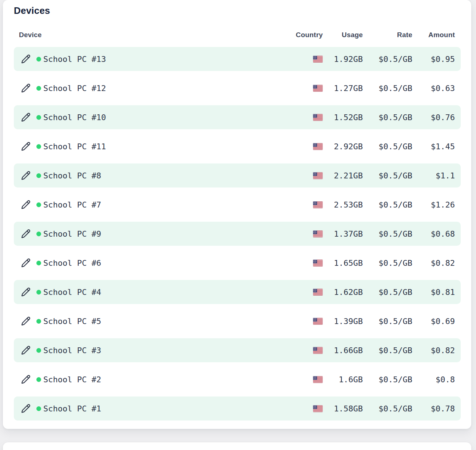  Describe the element at coordinates (163, 205) in the screenshot. I see `device-name: School PC #7` at that location.